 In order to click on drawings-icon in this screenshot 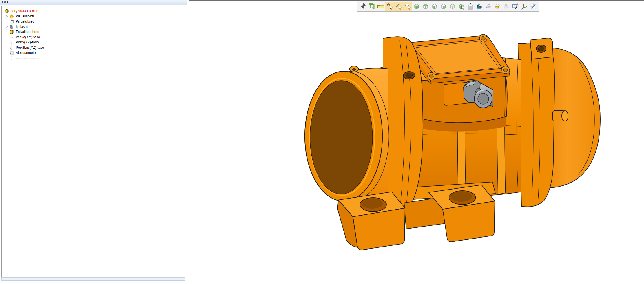, I will do `click(12, 21)`.